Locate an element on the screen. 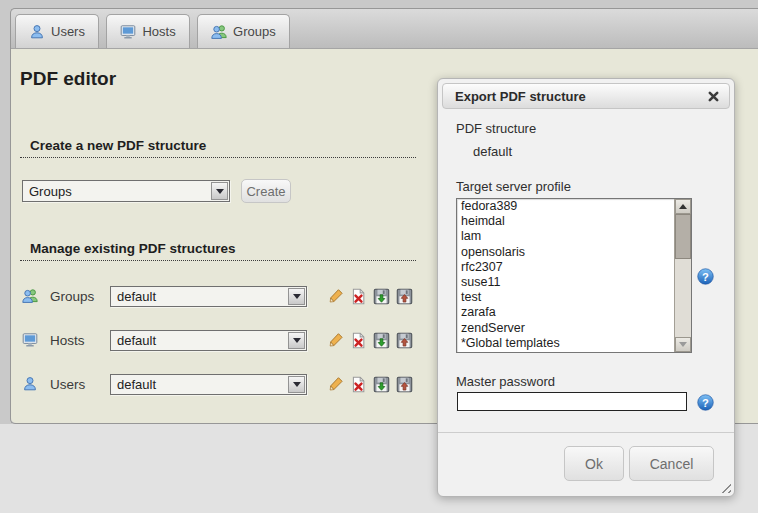 The width and height of the screenshot is (758, 513). dialog-titlebar: Export PDF structure is located at coordinates (586, 96).